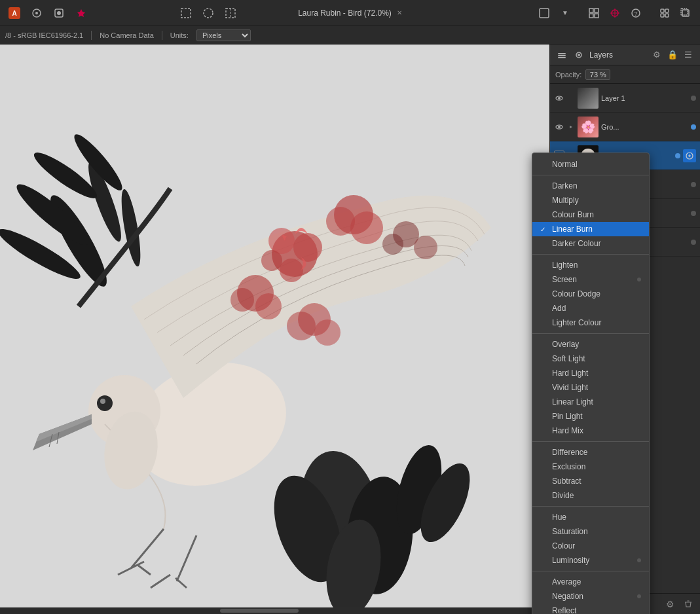  What do you see at coordinates (591, 265) in the screenshot?
I see `blend-item-lighten: Lighten` at bounding box center [591, 265].